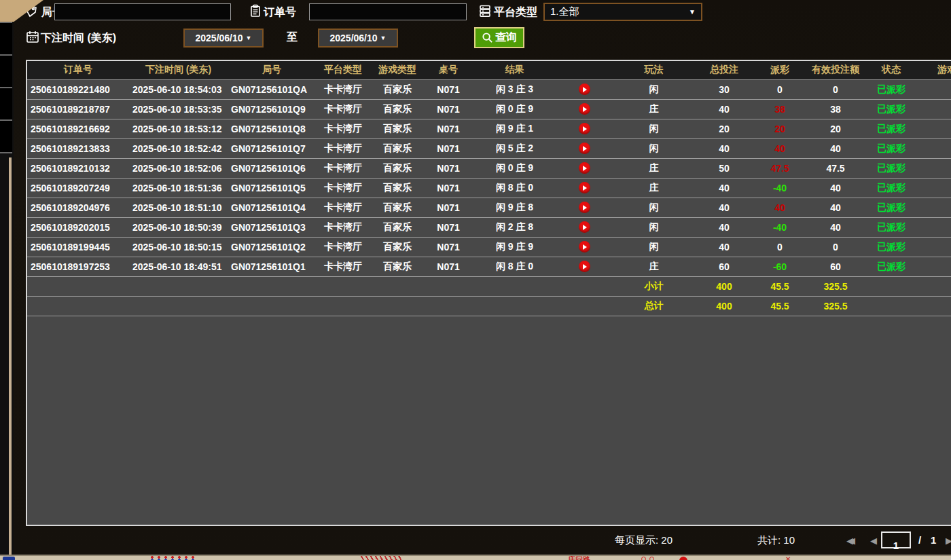  I want to click on table-row: 2506101892166922025-06-10 18:53:12GN0712…, so click(489, 129).